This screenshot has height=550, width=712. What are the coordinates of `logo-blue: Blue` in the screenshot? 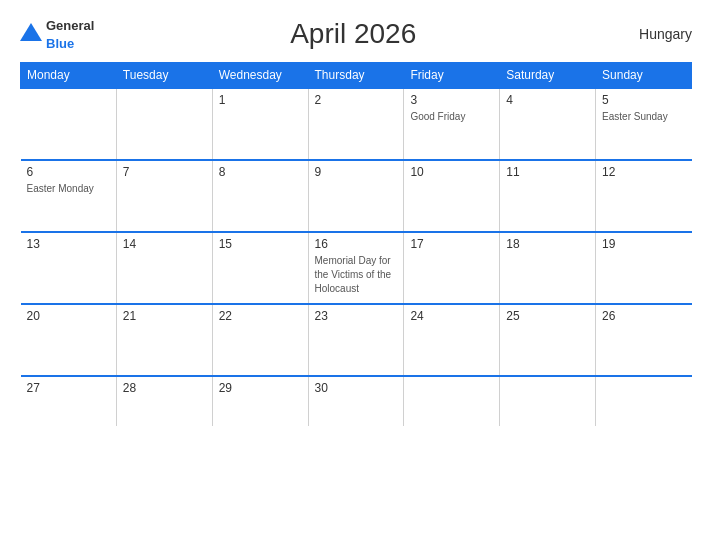 It's located at (60, 44).